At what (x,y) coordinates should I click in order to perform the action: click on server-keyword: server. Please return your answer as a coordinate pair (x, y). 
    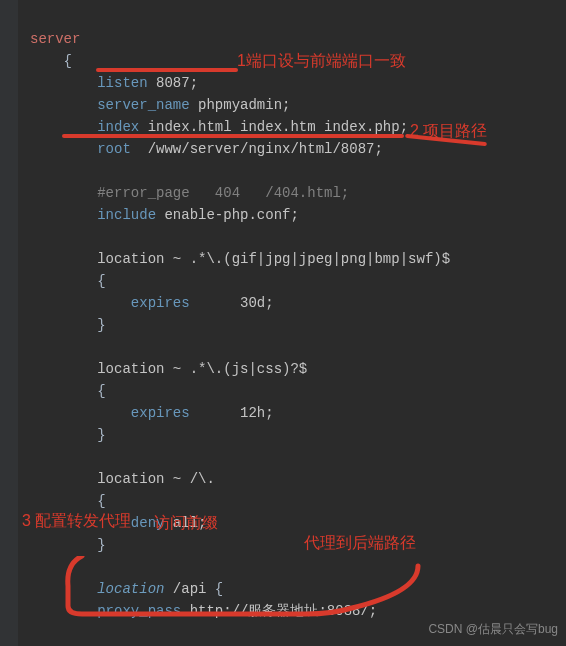
    Looking at the image, I should click on (55, 39).